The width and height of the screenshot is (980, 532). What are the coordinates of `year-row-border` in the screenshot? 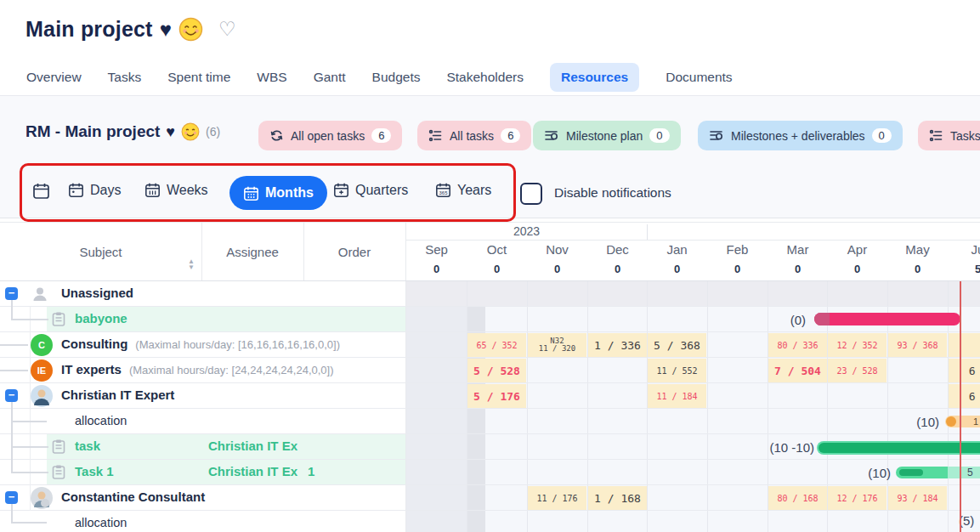 It's located at (694, 240).